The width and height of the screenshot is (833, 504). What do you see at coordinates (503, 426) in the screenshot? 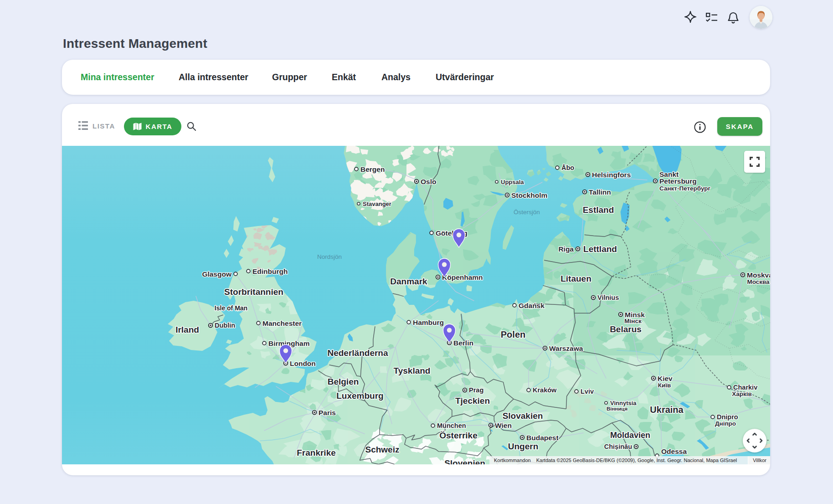
I see `svg-text: Wien` at bounding box center [503, 426].